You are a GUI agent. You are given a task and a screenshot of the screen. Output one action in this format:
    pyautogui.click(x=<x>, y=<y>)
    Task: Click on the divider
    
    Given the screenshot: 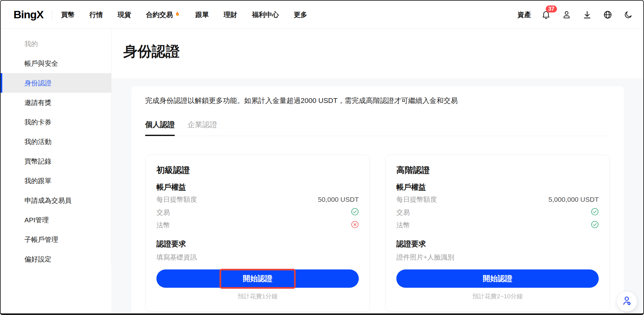 What is the action you would take?
    pyautogui.click(x=52, y=15)
    